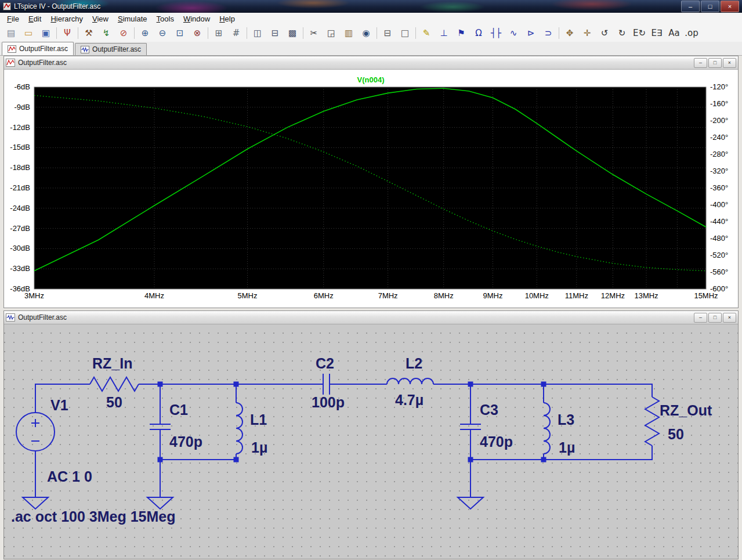 The width and height of the screenshot is (742, 560). What do you see at coordinates (259, 420) in the screenshot?
I see `l1-label: L1` at bounding box center [259, 420].